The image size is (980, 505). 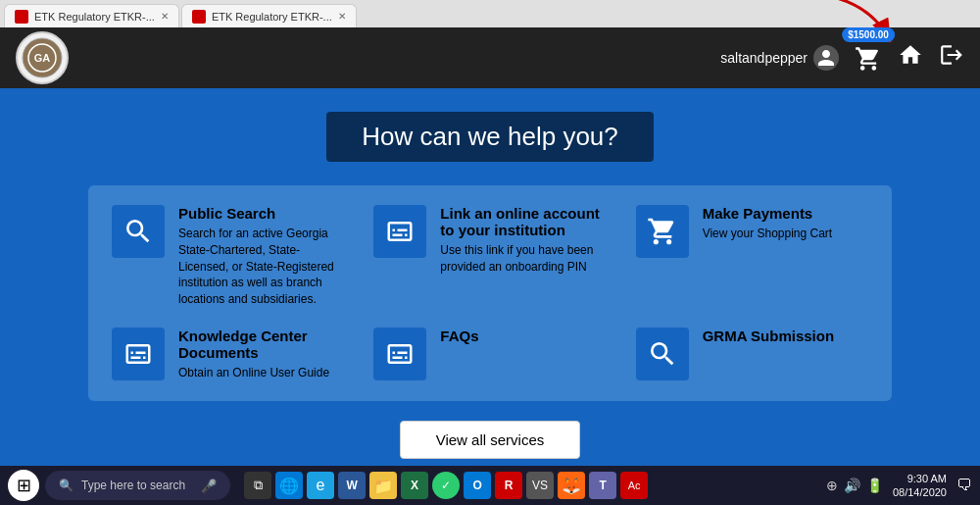 I want to click on taskbar-app-firefox: 🦊, so click(x=571, y=485).